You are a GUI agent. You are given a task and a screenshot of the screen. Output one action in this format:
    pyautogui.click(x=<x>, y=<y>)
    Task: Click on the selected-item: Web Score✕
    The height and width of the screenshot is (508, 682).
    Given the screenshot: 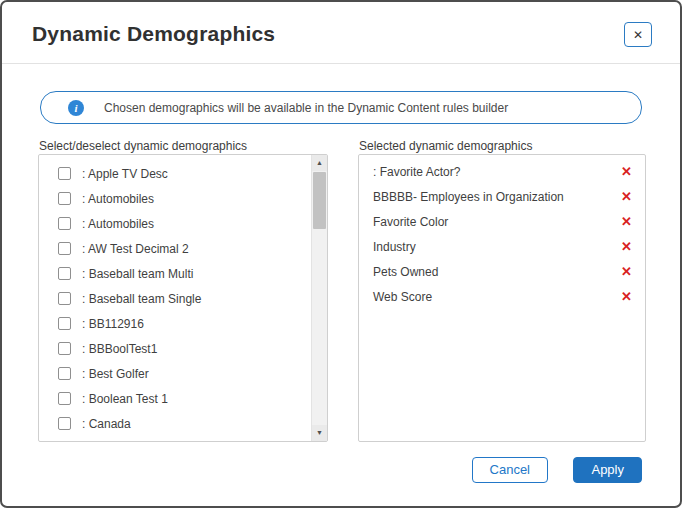 What is the action you would take?
    pyautogui.click(x=502, y=296)
    